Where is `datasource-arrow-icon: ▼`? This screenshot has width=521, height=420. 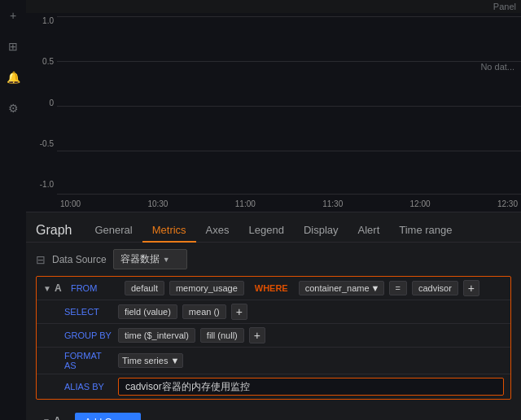 datasource-arrow-icon: ▼ is located at coordinates (166, 260).